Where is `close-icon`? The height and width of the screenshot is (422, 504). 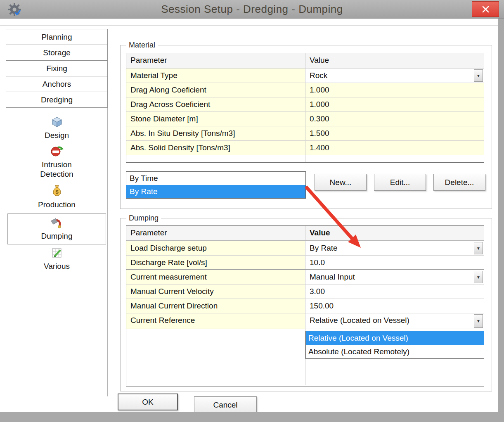
close-icon is located at coordinates (485, 9).